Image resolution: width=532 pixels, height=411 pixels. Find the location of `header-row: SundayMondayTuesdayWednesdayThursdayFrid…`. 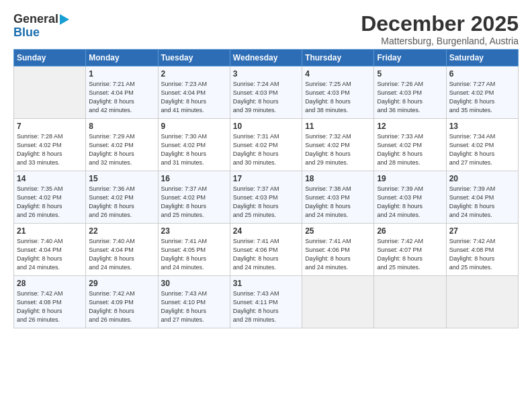

header-row: SundayMondayTuesdayWednesdayThursdayFrid… is located at coordinates (266, 58).